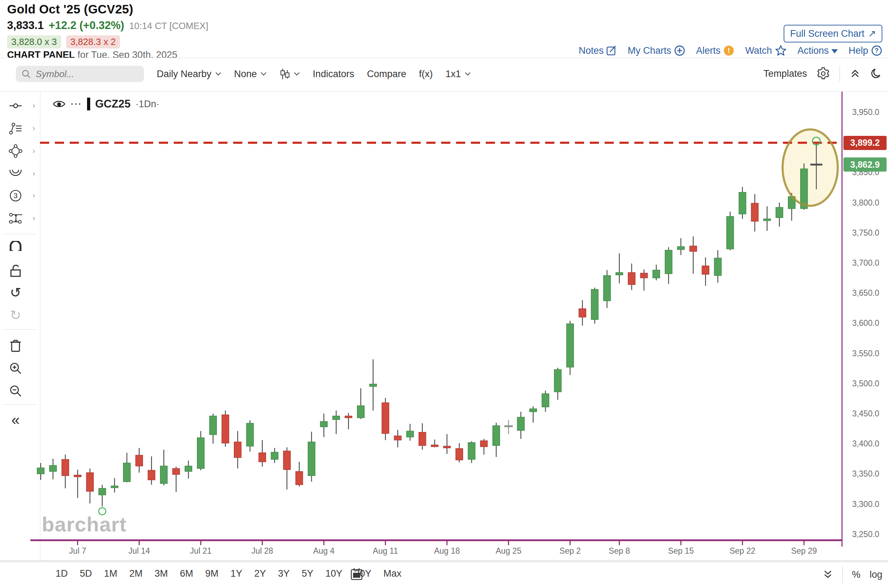 This screenshot has width=888, height=588. I want to click on plus-circle-icon, so click(680, 51).